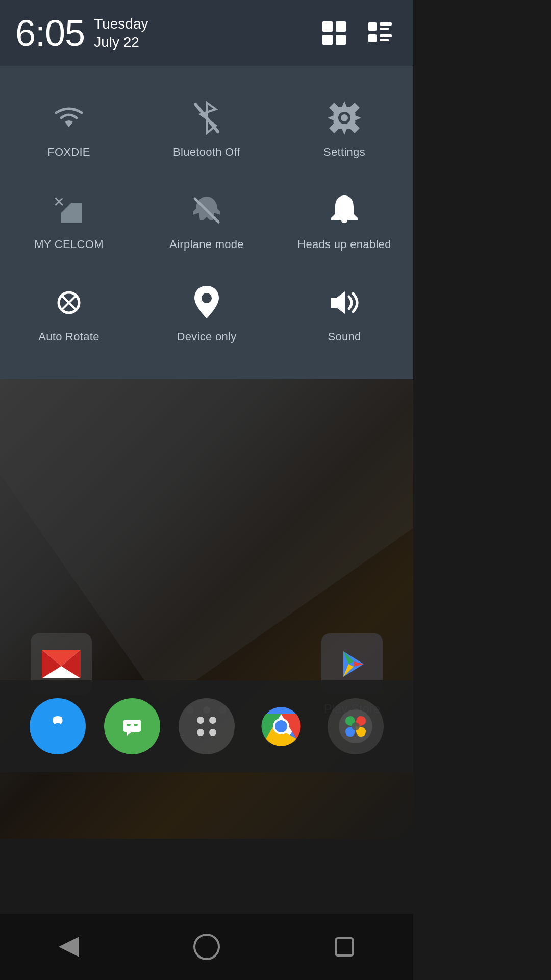 This screenshot has height=980, width=551. I want to click on tile-headsup: Heads up enabled, so click(344, 220).